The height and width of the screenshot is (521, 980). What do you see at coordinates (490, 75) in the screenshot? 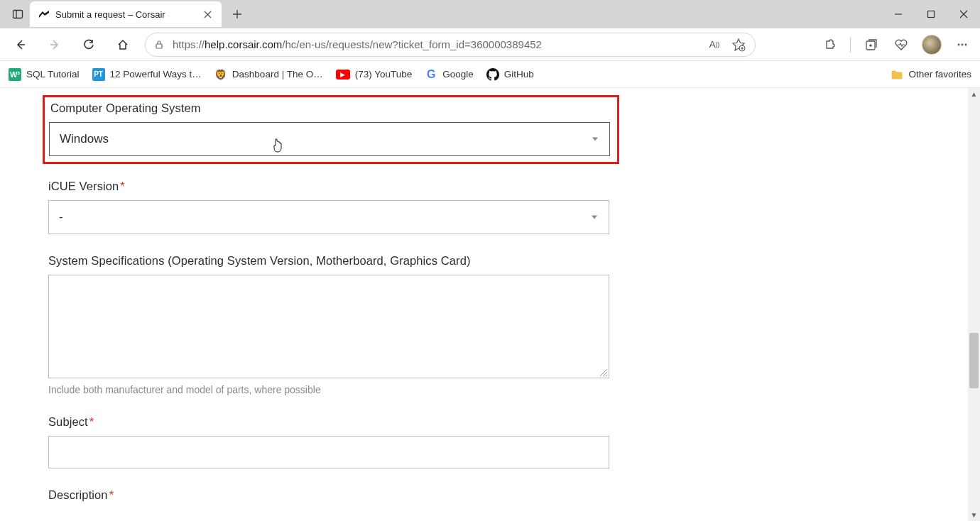
I see `bookmarks-bar: W³ SQL Tutorial PT 12 Powerful Ways t… 🦁…` at bounding box center [490, 75].